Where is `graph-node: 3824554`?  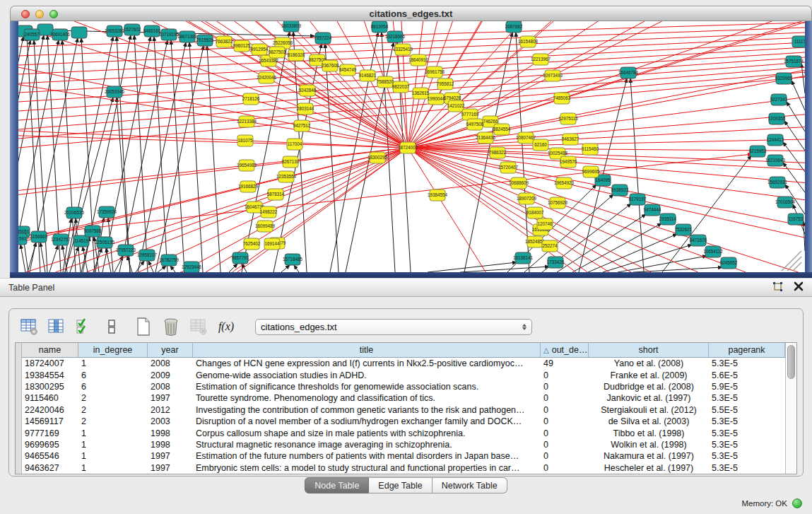
graph-node: 3824554 is located at coordinates (502, 129).